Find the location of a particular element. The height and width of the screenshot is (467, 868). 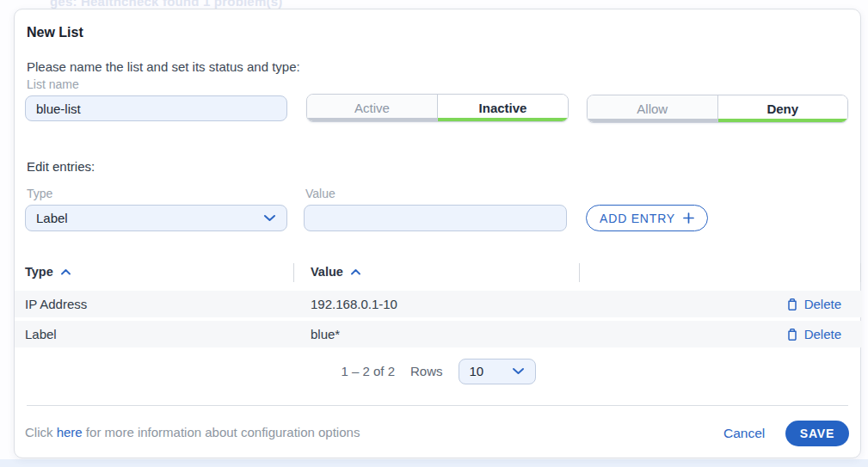

entry-type-select: Label is located at coordinates (157, 218).